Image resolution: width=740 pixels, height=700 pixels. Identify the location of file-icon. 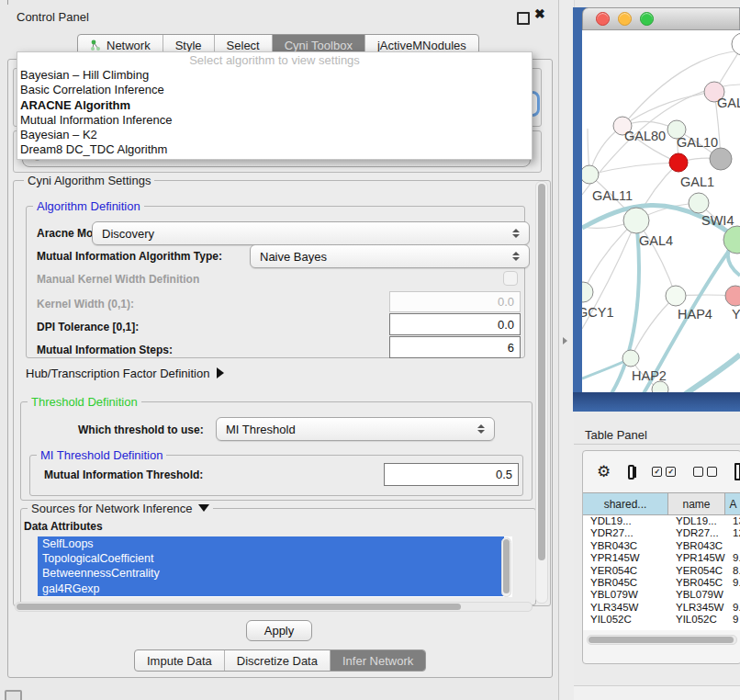
(737, 472).